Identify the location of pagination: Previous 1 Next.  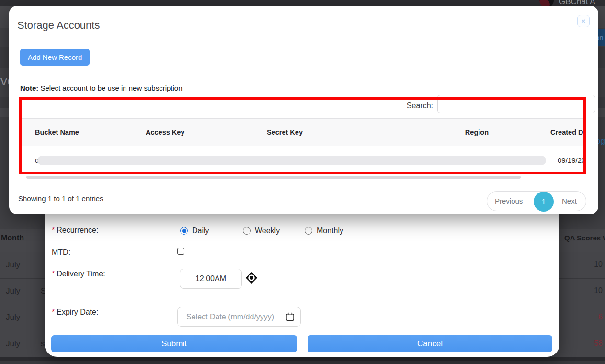
(537, 201).